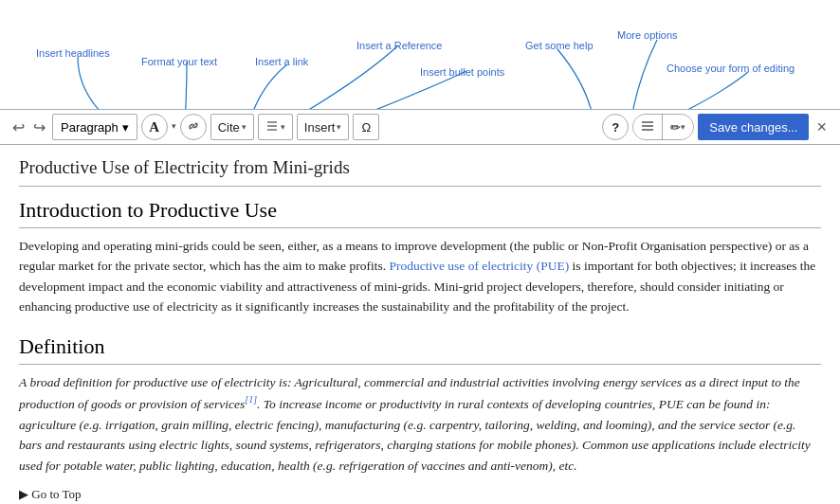  I want to click on link-icon, so click(193, 127).